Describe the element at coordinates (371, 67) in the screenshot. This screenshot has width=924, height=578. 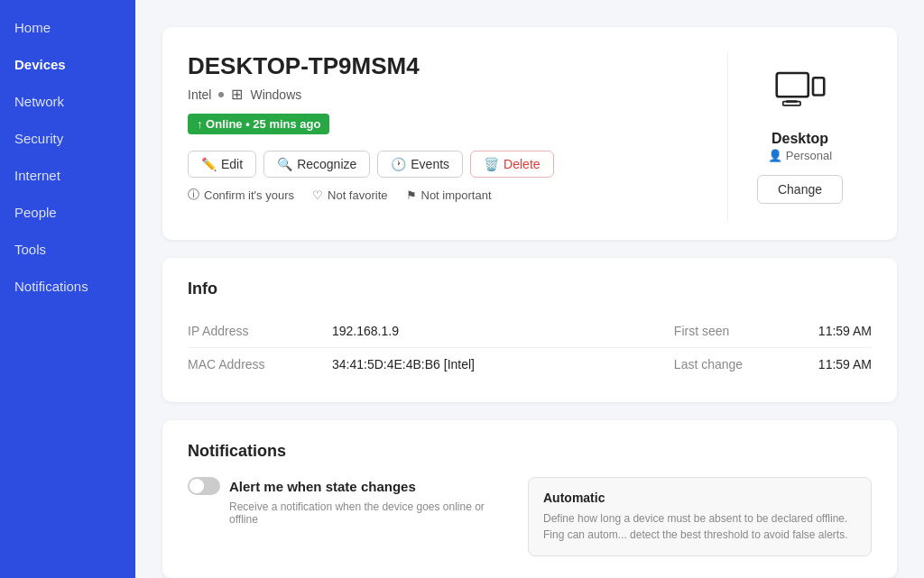
I see `device-name: DESKTOP-TP9MSM4` at that location.